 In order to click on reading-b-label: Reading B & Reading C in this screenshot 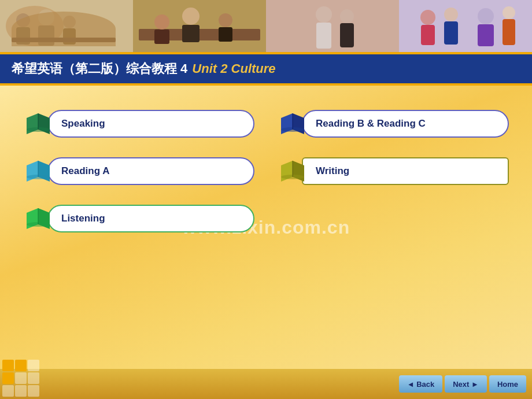, I will do `click(371, 124)`.